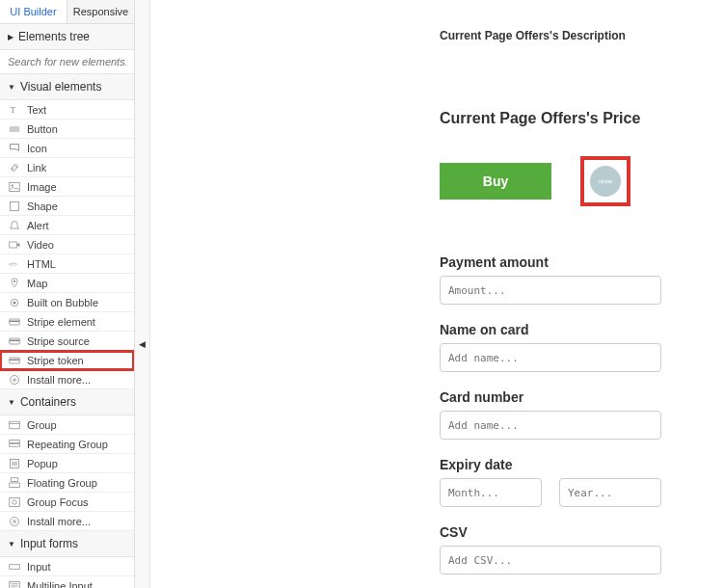 Image resolution: width=724 pixels, height=588 pixels. What do you see at coordinates (14, 187) in the screenshot?
I see `image-icon` at bounding box center [14, 187].